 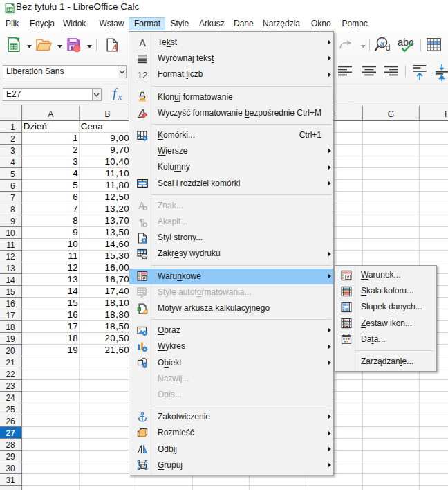 What do you see at coordinates (117, 256) in the screenshot?
I see `svg-text: 15,30` at bounding box center [117, 256].